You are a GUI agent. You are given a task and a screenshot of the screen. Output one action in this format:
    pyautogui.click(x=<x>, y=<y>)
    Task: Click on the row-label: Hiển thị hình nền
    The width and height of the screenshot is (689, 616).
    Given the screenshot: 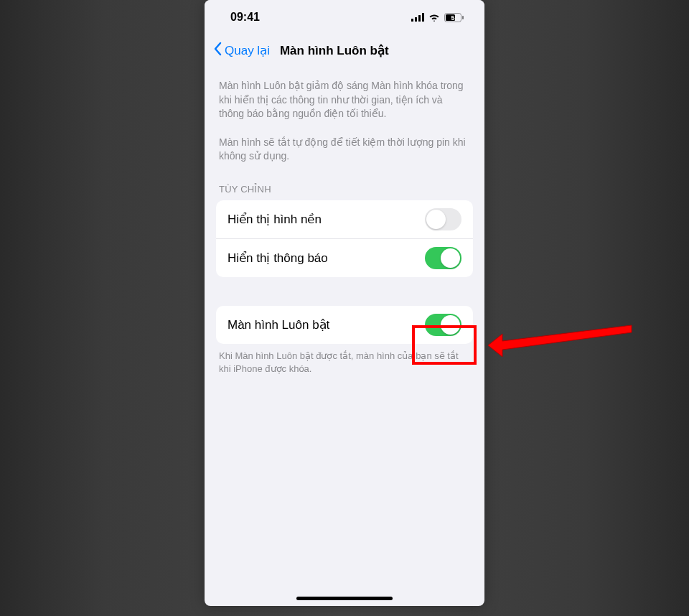 What is the action you would take?
    pyautogui.click(x=274, y=220)
    